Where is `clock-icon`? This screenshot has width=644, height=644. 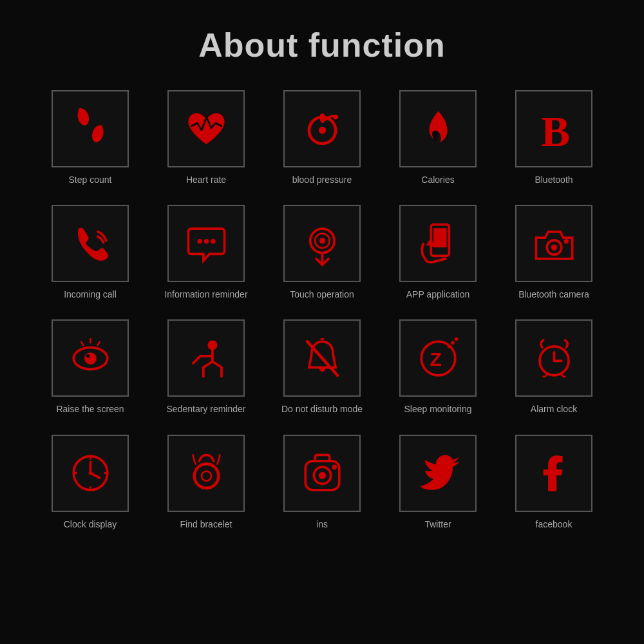 clock-icon is located at coordinates (90, 473).